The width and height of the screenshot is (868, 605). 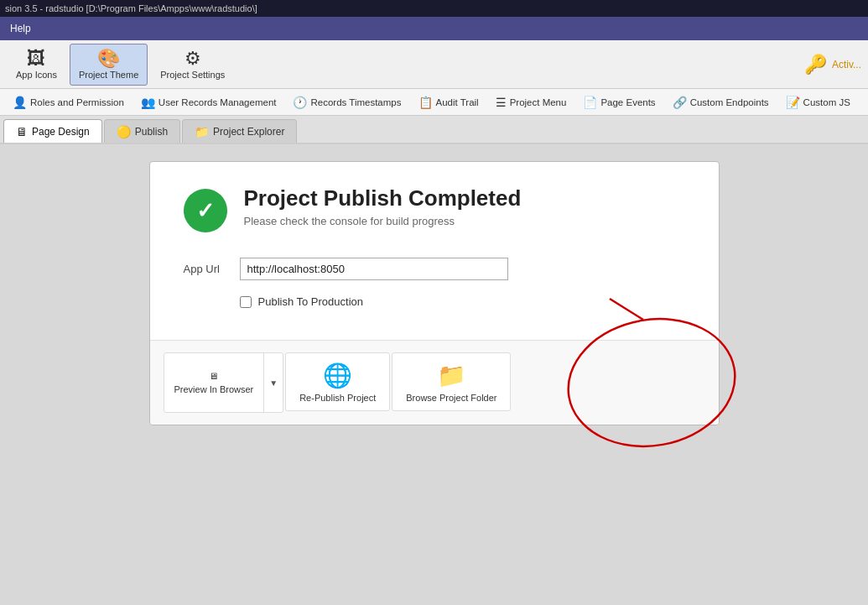 What do you see at coordinates (337, 382) in the screenshot?
I see `republish-project-button: 🌐 Re-Publish Project` at bounding box center [337, 382].